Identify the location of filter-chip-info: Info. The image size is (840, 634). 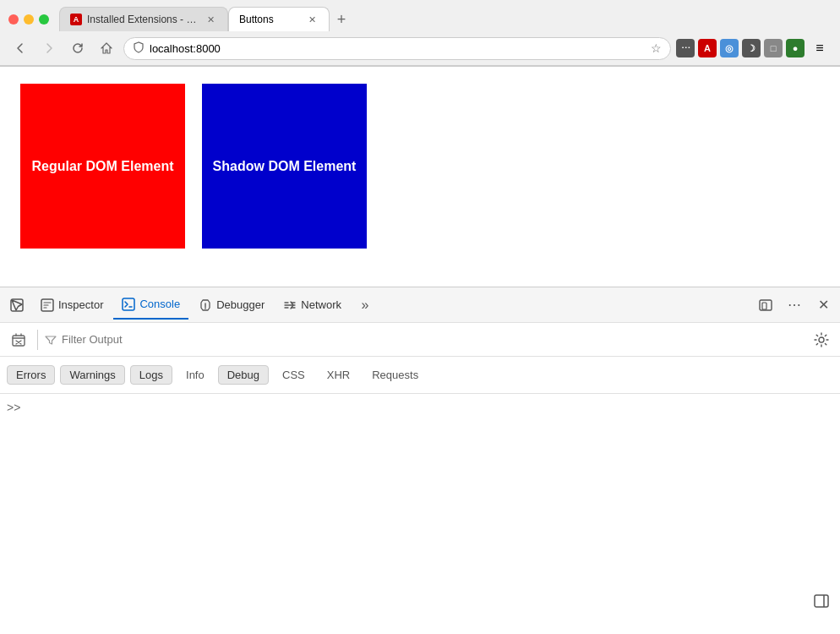
(195, 375).